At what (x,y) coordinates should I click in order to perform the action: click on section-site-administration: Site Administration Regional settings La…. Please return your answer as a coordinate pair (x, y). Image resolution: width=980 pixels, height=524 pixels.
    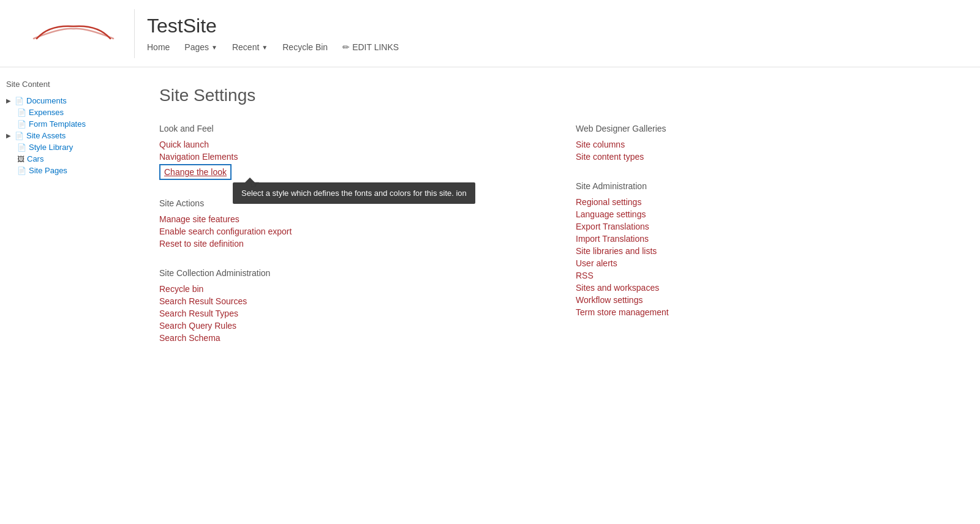
    Looking at the image, I should click on (766, 250).